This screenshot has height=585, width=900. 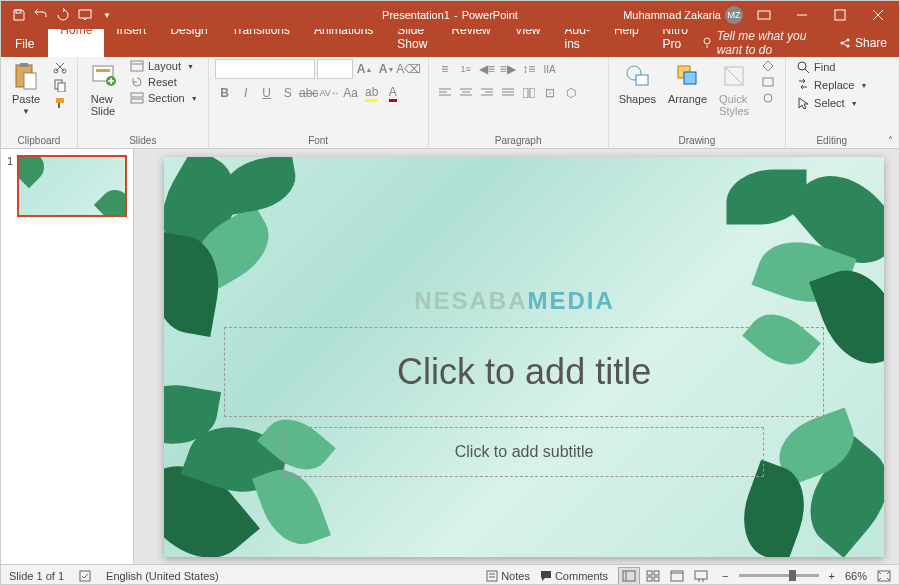 I want to click on quick-styles-button: Quick Styles, so click(x=734, y=96).